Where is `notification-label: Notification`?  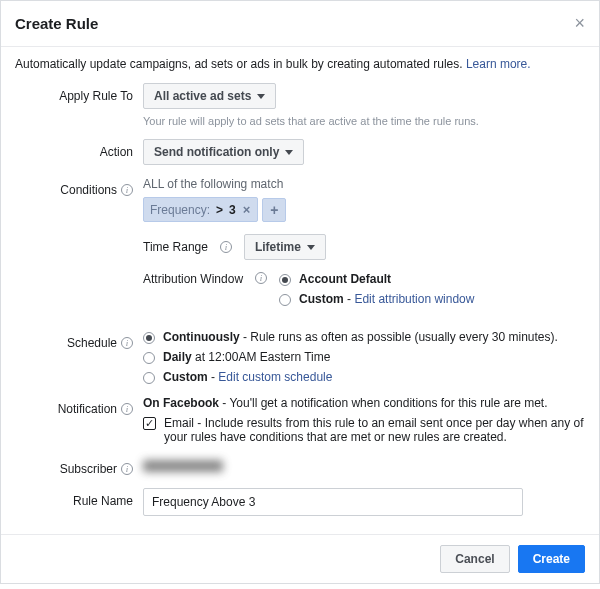 notification-label: Notification is located at coordinates (88, 409).